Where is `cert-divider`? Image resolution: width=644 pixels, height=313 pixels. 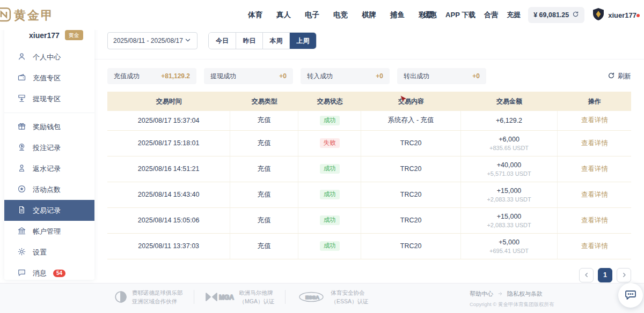 cert-divider is located at coordinates (194, 297).